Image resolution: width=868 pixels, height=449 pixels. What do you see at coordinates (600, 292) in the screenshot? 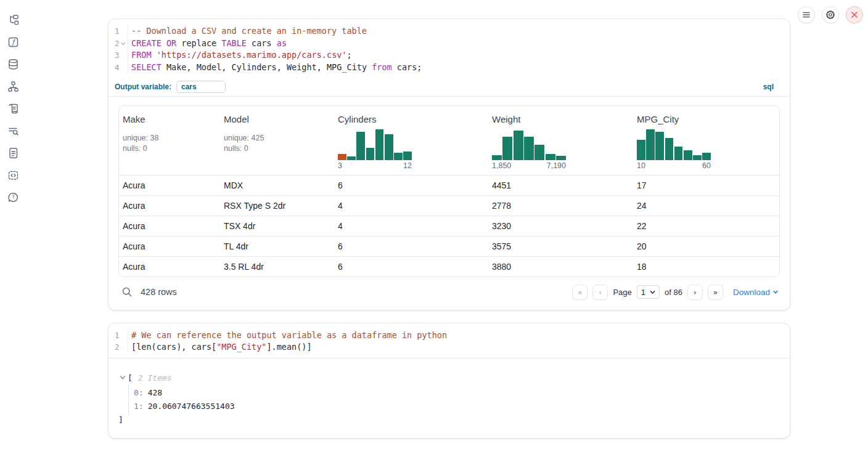
I see `prev-page-button: ‹` at bounding box center [600, 292].